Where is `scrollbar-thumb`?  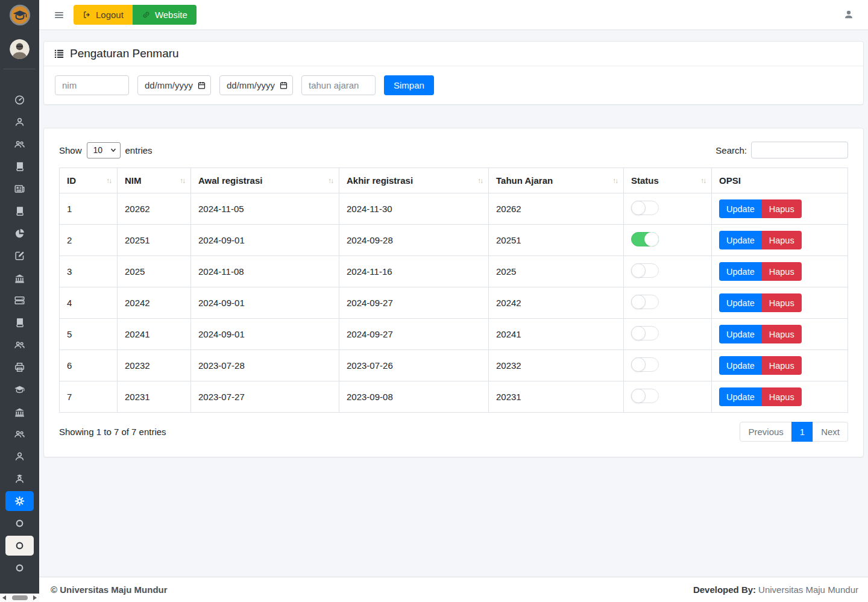
scrollbar-thumb is located at coordinates (20, 598).